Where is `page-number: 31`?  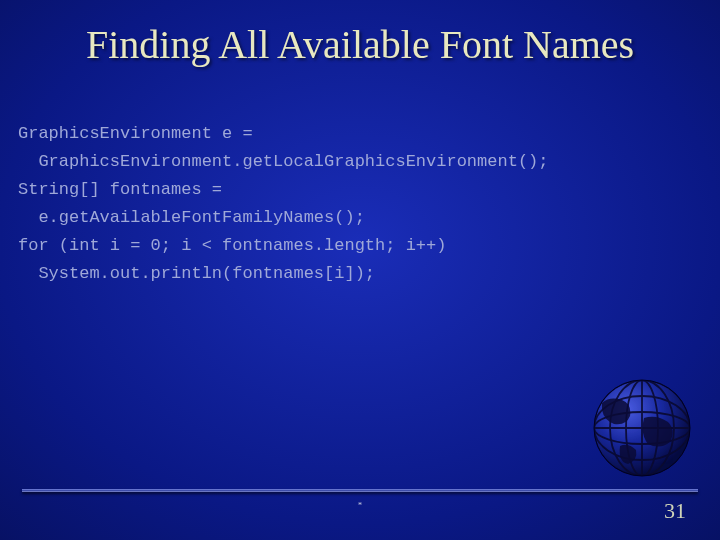
page-number: 31 is located at coordinates (675, 511).